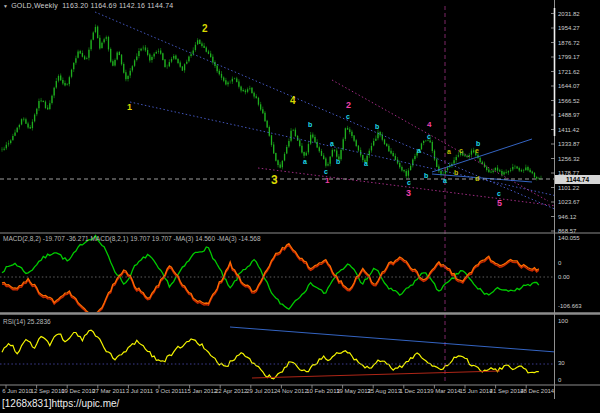 Image resolution: width=600 pixels, height=413 pixels. What do you see at coordinates (60, 404) in the screenshot?
I see `watermark-text: [1268x831]https://upic.me/` at bounding box center [60, 404].